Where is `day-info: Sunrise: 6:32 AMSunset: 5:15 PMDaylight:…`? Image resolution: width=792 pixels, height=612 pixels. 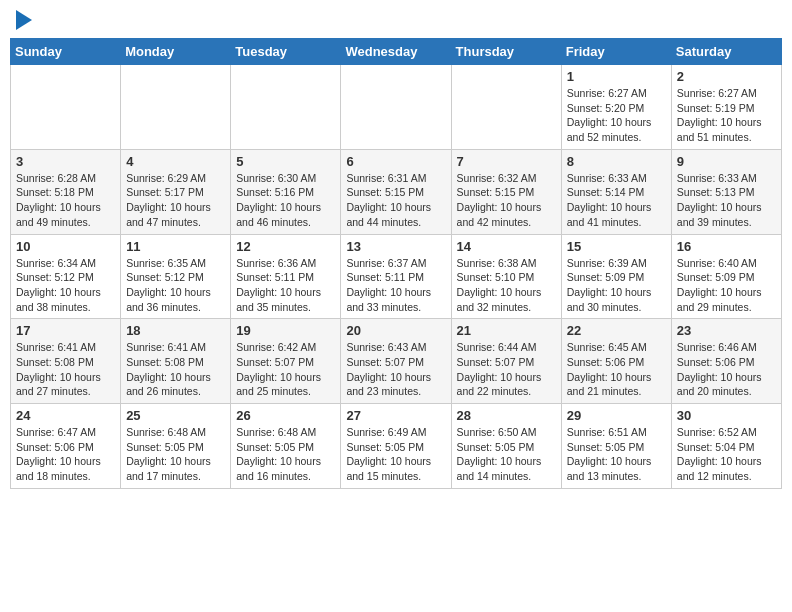
day-info: Sunrise: 6:32 AMSunset: 5:15 PMDaylight:… is located at coordinates (506, 200).